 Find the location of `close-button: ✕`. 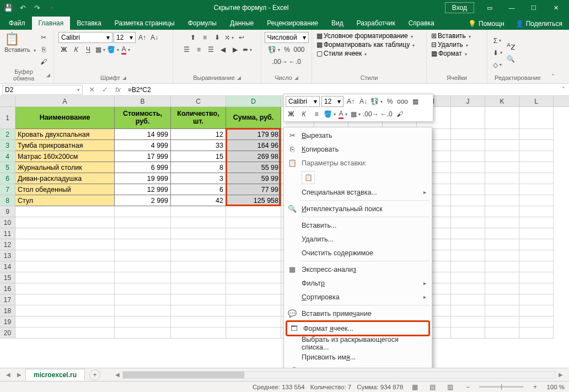

close-button: ✕ is located at coordinates (556, 8).